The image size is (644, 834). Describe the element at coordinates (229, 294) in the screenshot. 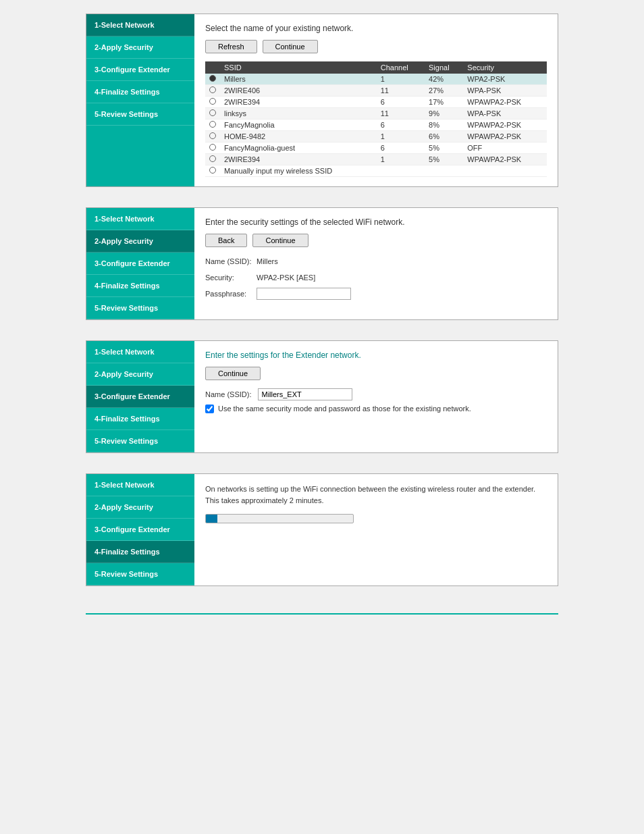

I see `passphrase-label: Passphrase:` at that location.